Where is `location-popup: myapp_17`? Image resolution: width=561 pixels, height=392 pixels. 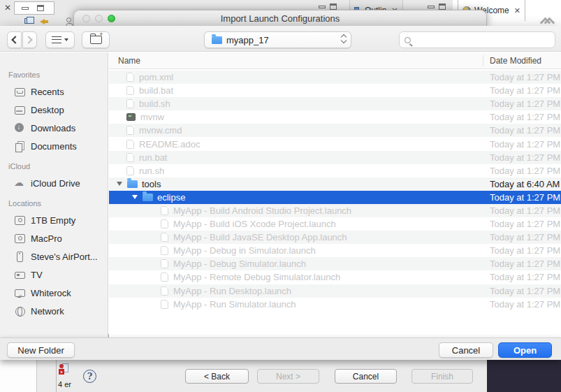
location-popup: myapp_17 is located at coordinates (278, 40).